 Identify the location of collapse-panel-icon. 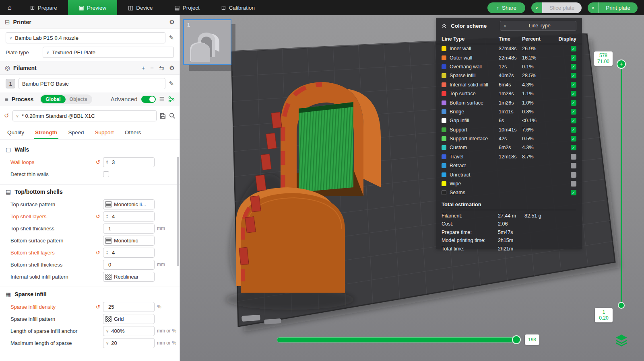
(444, 26).